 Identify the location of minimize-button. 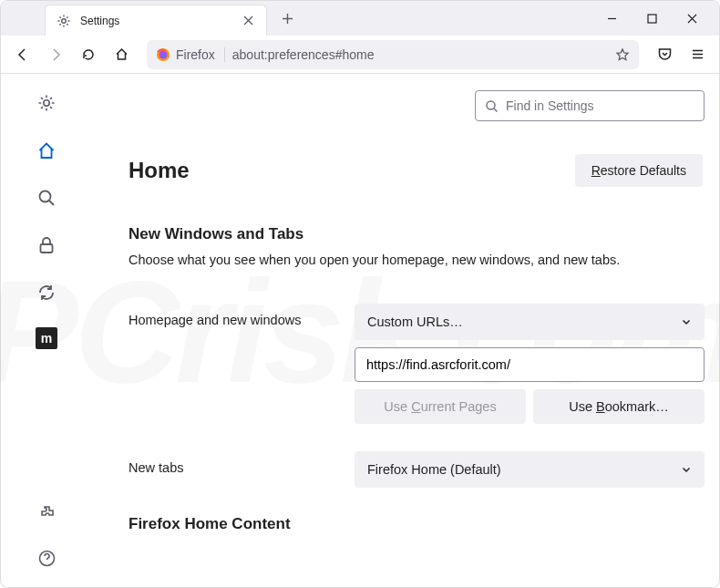
(612, 18).